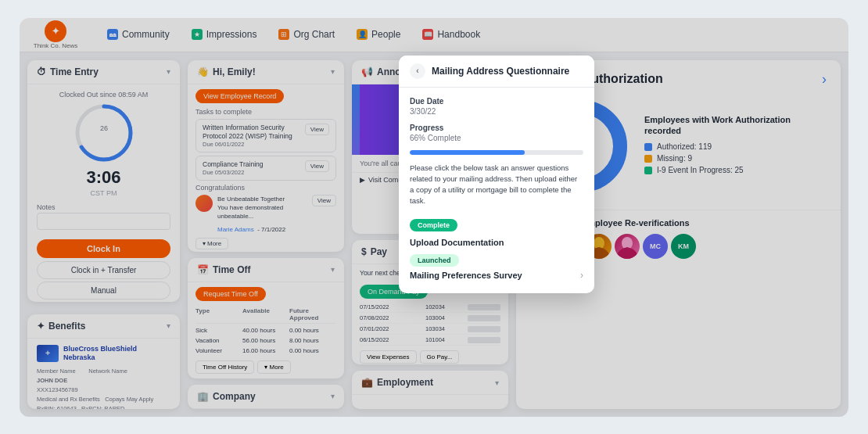 The height and width of the screenshot is (434, 868). What do you see at coordinates (497, 139) in the screenshot?
I see `progress-section: Progress 66% Complete` at bounding box center [497, 139].